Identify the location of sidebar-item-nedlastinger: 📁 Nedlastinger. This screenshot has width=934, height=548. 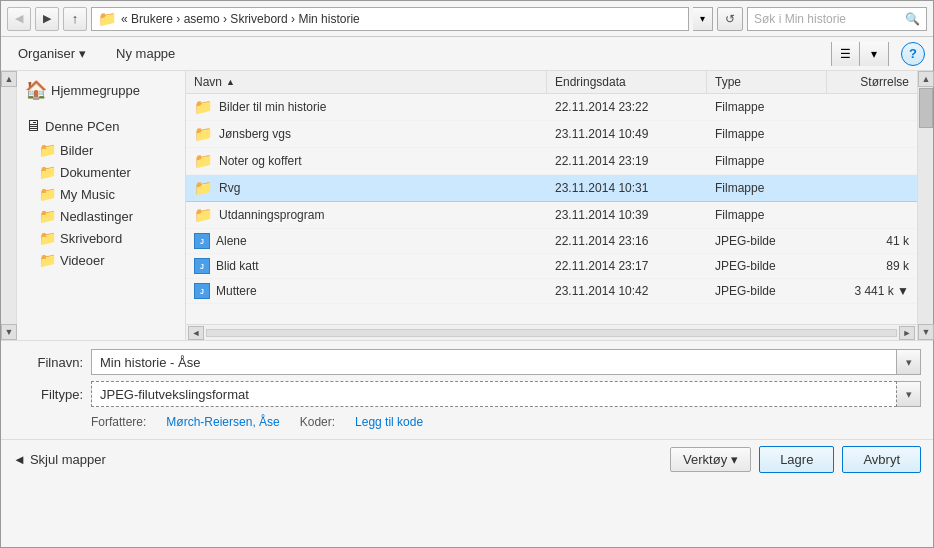
(101, 216).